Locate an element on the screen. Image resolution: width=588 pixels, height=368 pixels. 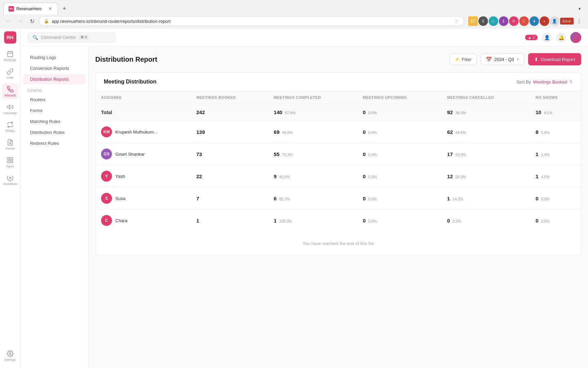
ext-btn-5: R is located at coordinates (514, 21).